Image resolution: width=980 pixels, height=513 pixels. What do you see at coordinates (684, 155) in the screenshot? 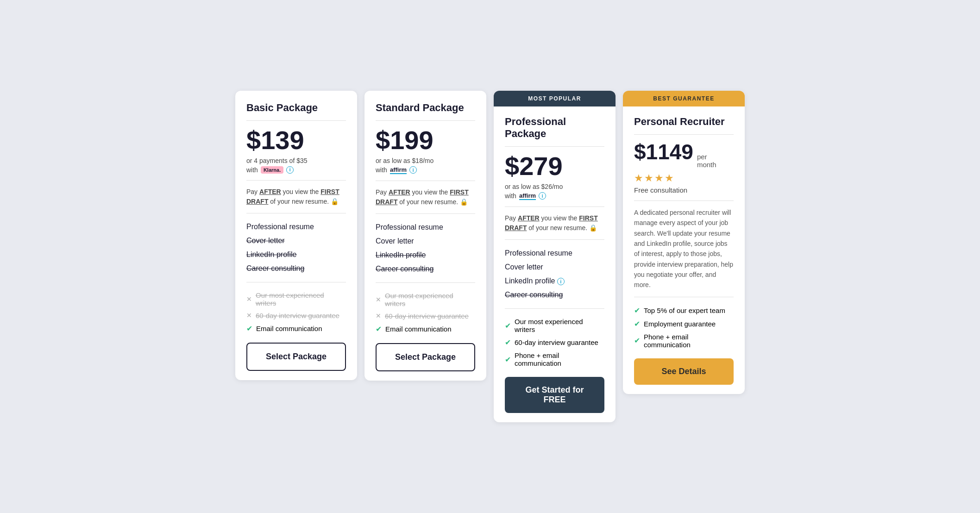
I see `recruiter-price-row: $1149 permonth` at bounding box center [684, 155].